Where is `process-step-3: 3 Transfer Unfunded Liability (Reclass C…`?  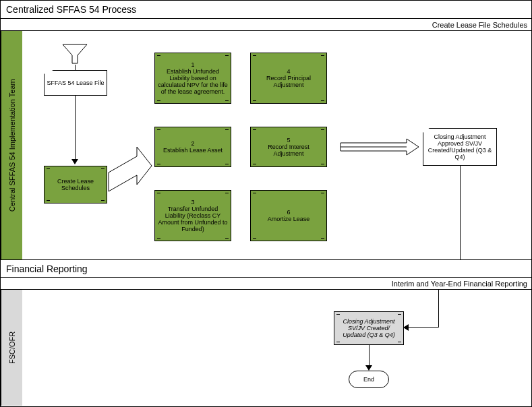
process-step-3: 3 Transfer Unfunded Liability (Reclass C… is located at coordinates (193, 216).